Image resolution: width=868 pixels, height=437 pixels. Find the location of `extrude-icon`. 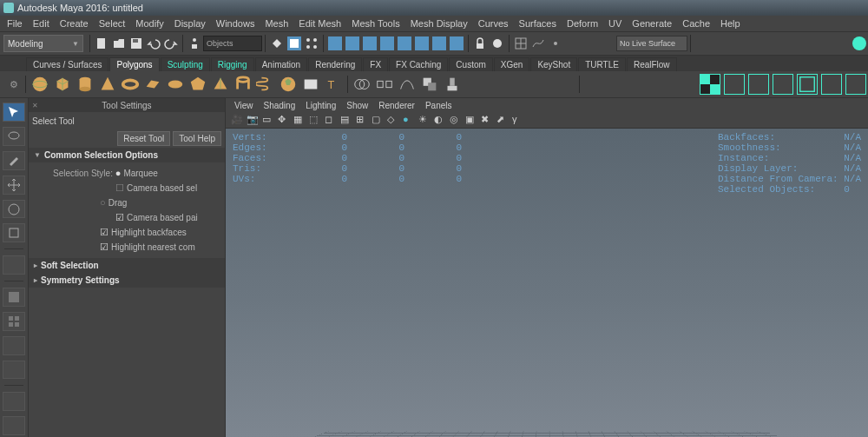

extrude-icon is located at coordinates (452, 84).